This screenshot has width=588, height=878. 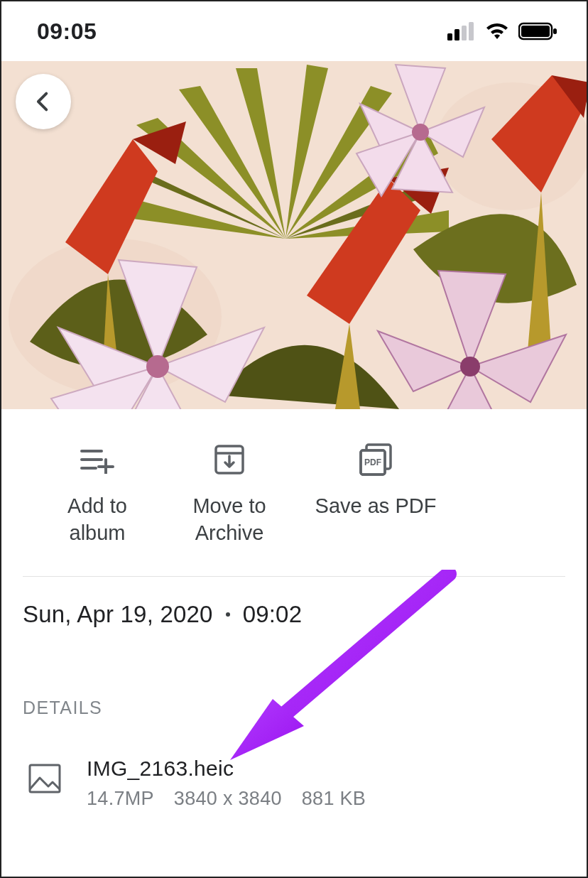 I want to click on wifi-icon, so click(x=497, y=31).